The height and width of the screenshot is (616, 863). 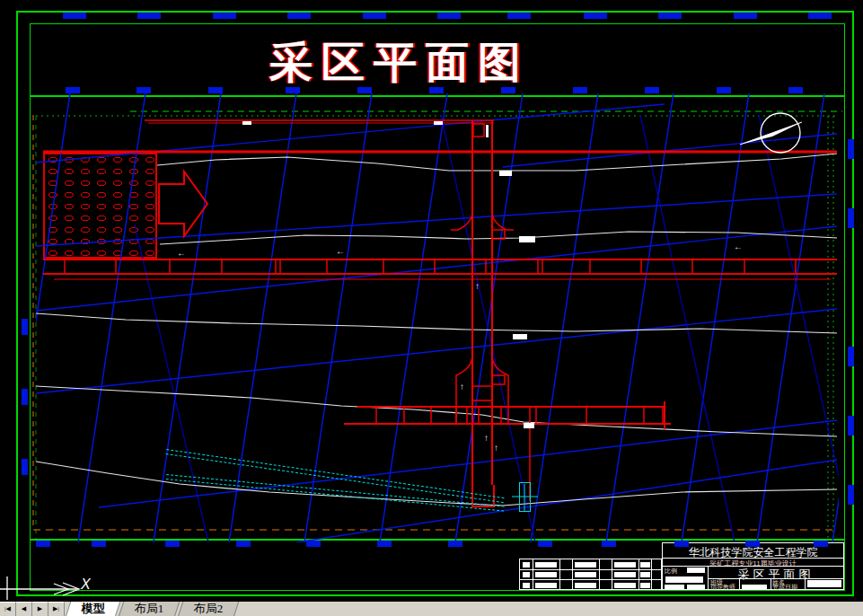 What do you see at coordinates (431, 609) in the screenshot?
I see `layout-tab-bar: |◀ ◀ ▶ ▶| 模型 布局1 布局2` at bounding box center [431, 609].